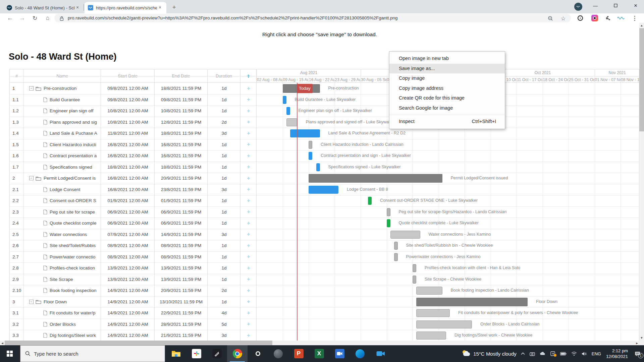 Image resolution: width=644 pixels, height=362 pixels. I want to click on table-row: 2−Permit Lodged/Consent is16/8/2021 12:0…, so click(133, 178).